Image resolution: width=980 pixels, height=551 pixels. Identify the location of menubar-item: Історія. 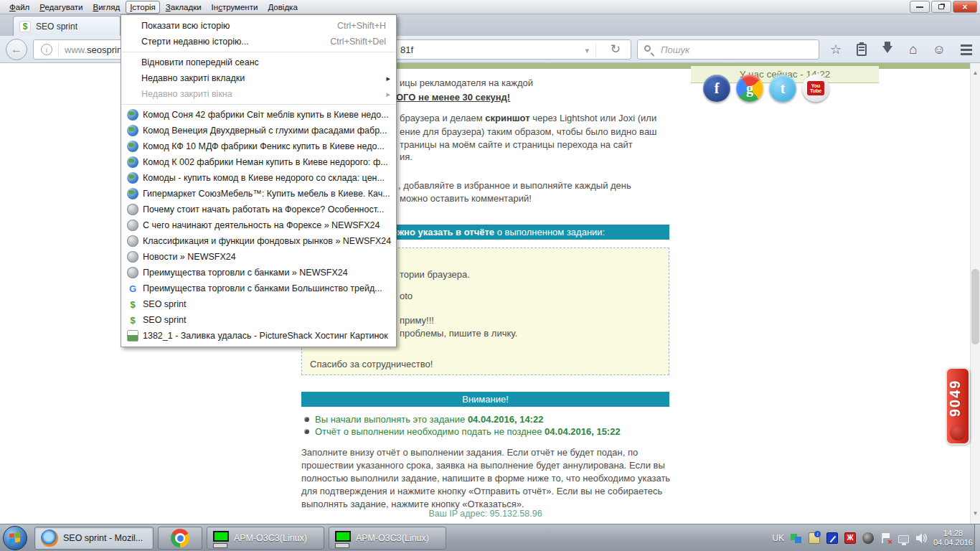
(143, 7).